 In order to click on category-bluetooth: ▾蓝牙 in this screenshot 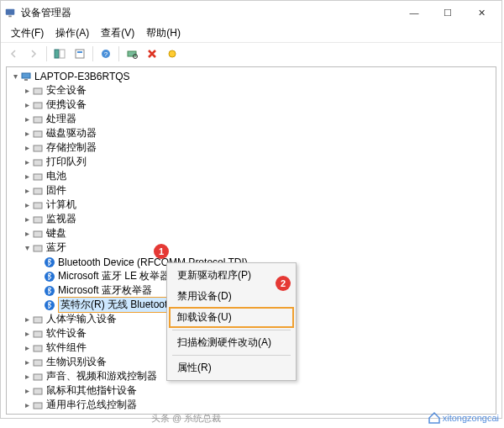, I will do `click(251, 247)`.